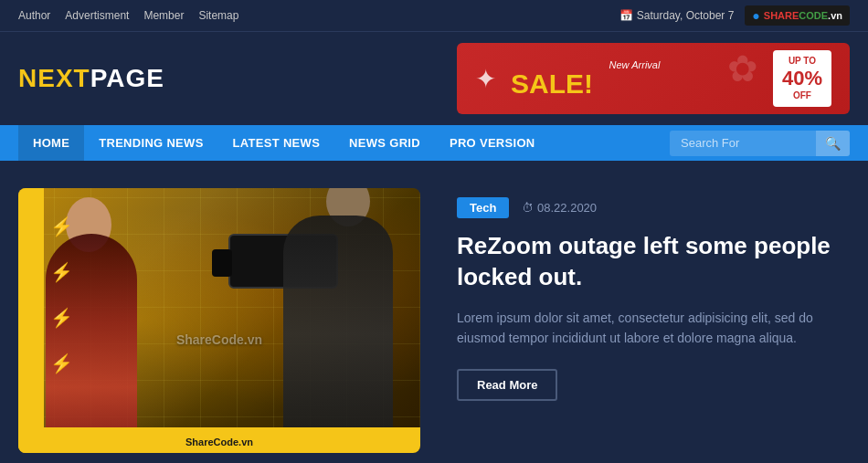 The height and width of the screenshot is (463, 868). Describe the element at coordinates (833, 143) in the screenshot. I see `search-button: 🔍` at that location.